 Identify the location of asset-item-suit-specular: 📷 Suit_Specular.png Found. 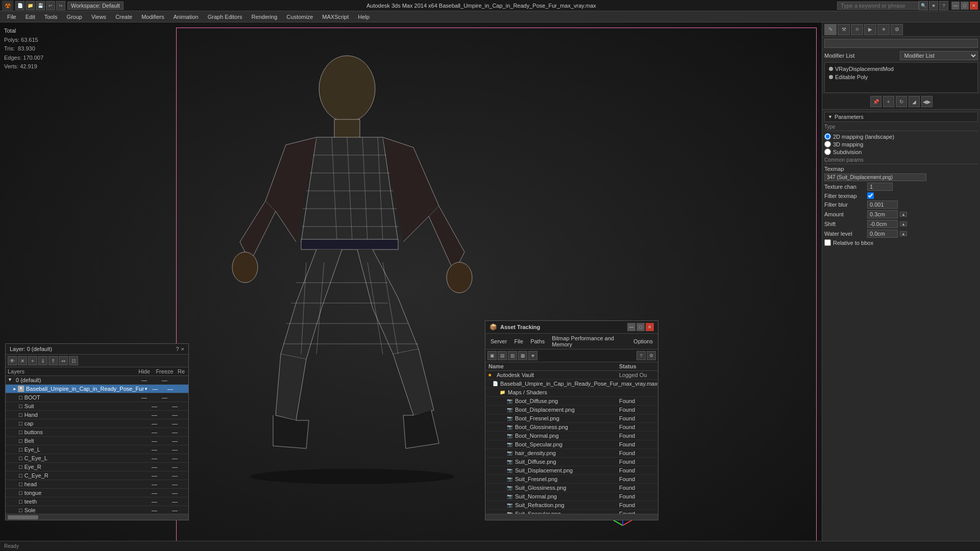
(572, 512).